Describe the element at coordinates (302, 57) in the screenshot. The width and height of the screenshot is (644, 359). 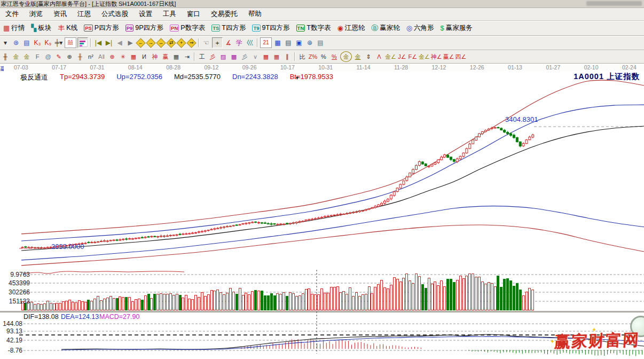
I see `scale-icon: 比` at that location.